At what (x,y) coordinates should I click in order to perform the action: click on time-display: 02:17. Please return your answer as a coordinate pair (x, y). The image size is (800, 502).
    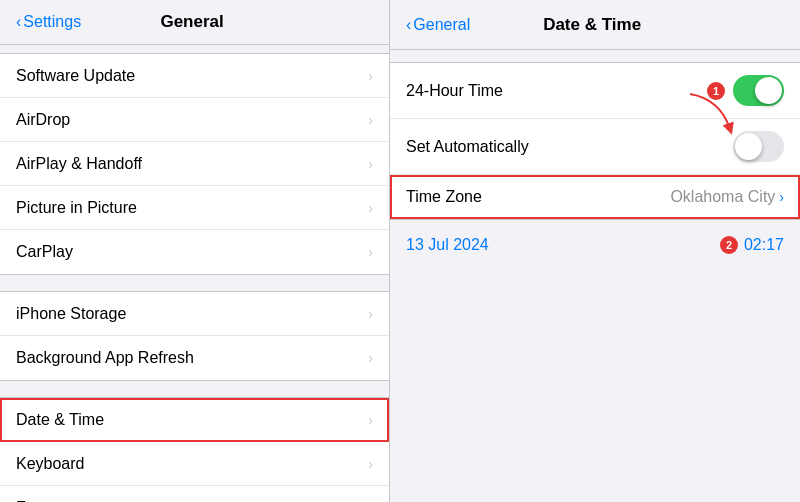
    Looking at the image, I should click on (764, 245).